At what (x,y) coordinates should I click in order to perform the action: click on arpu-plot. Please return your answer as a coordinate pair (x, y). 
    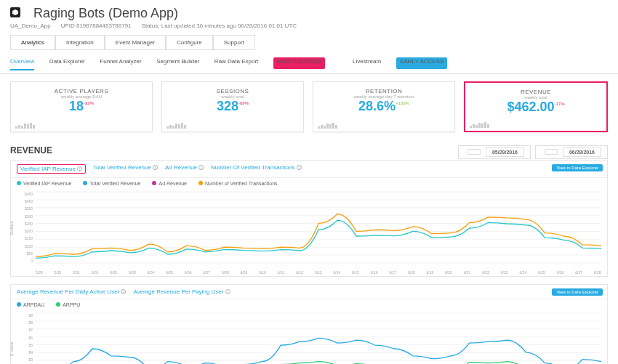
    Looking at the image, I should click on (318, 339).